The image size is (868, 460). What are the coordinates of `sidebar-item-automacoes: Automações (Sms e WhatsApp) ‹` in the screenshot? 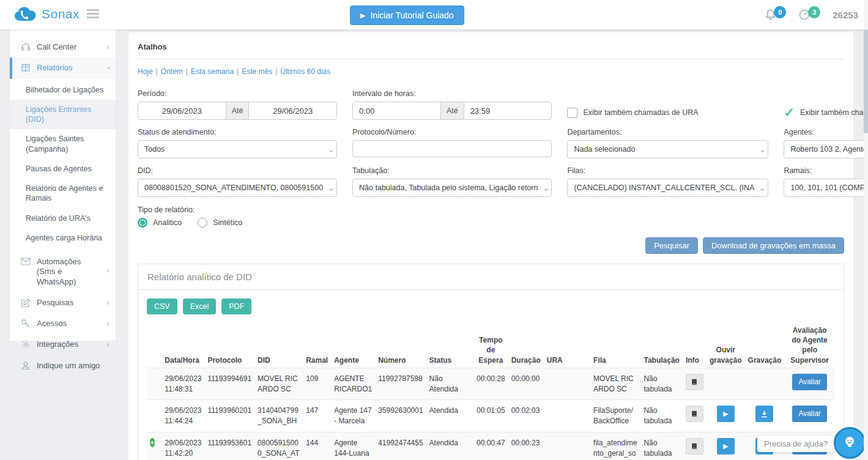 It's located at (62, 272).